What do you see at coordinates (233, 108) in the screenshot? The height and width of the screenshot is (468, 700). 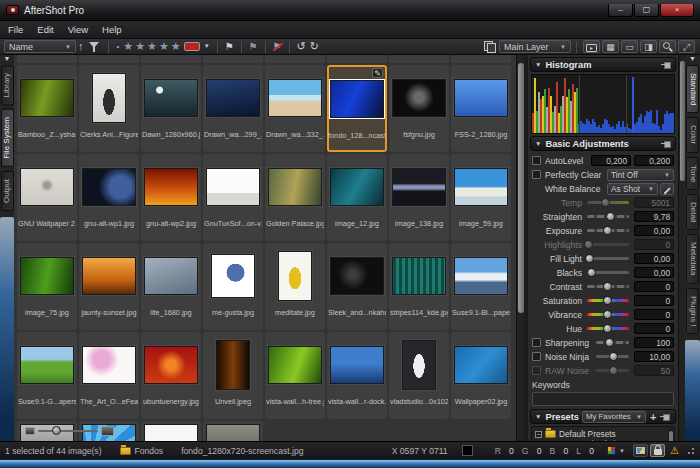 I see `thumbnail-cell: Drawn_wa...299_.jpg` at bounding box center [233, 108].